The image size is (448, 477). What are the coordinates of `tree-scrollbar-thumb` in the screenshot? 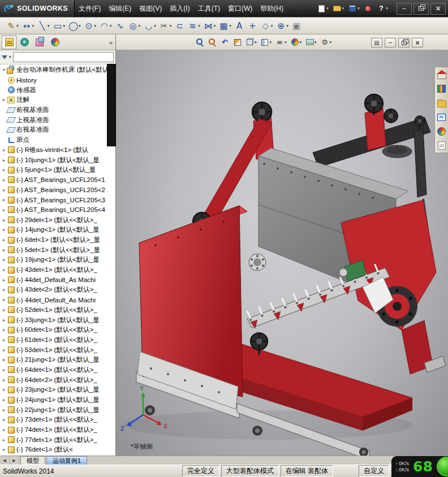 It's located at (111, 105).